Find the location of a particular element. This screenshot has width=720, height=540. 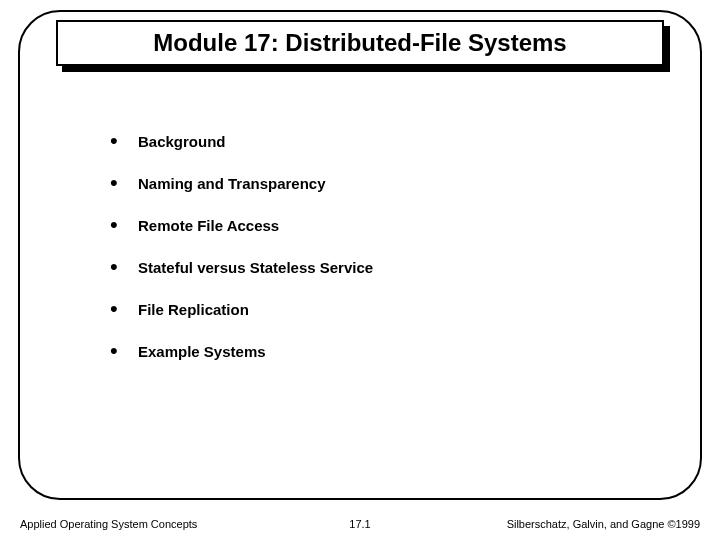

footer-page-number: 17.1 is located at coordinates (360, 524).